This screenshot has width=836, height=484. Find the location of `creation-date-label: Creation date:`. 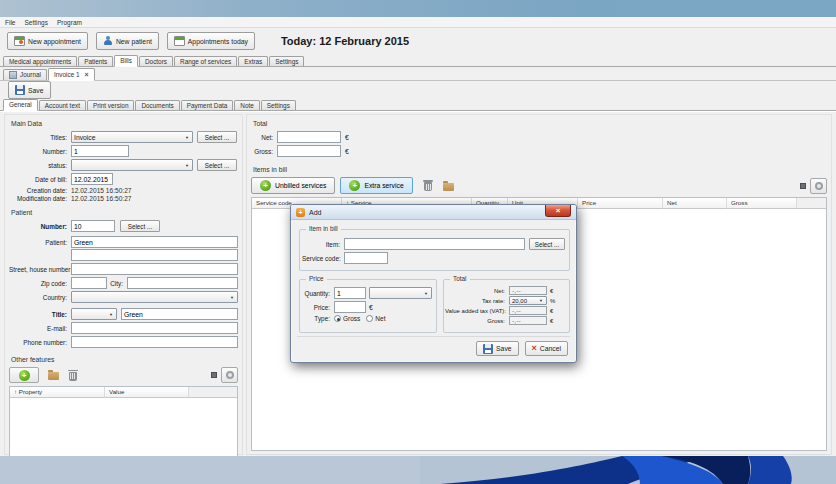

creation-date-label: Creation date: is located at coordinates (40, 190).